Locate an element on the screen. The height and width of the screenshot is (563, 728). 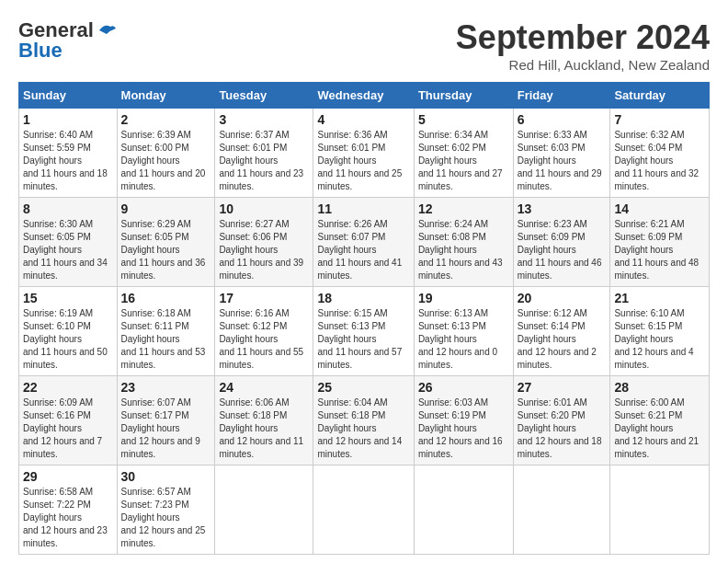
day-info: Sunrise: 6:03 AMSunset: 6:19 PMDaylight … is located at coordinates (461, 429).